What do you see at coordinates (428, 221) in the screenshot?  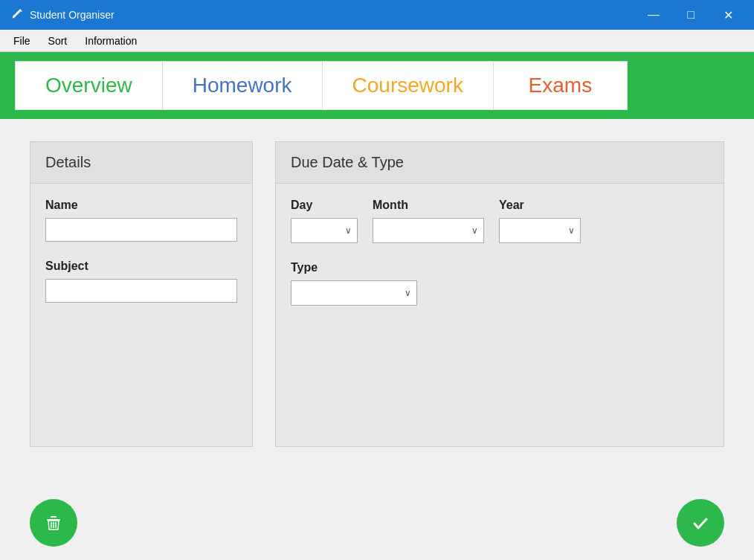 I see `month-col: Month` at bounding box center [428, 221].